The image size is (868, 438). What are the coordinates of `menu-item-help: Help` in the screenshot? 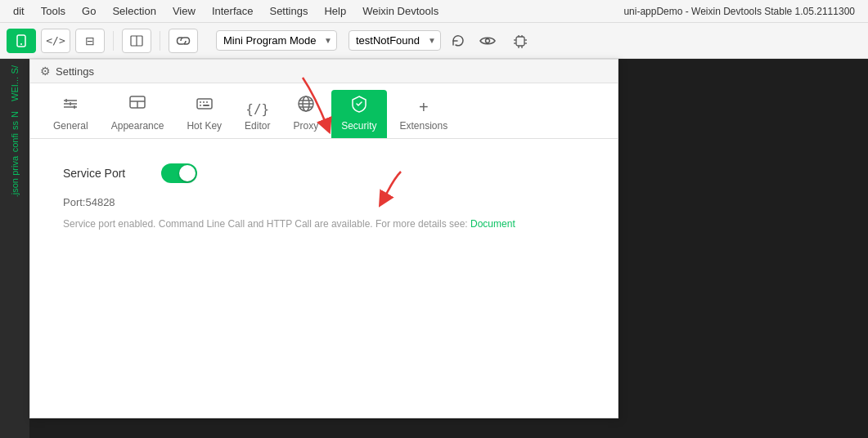 It's located at (335, 11).